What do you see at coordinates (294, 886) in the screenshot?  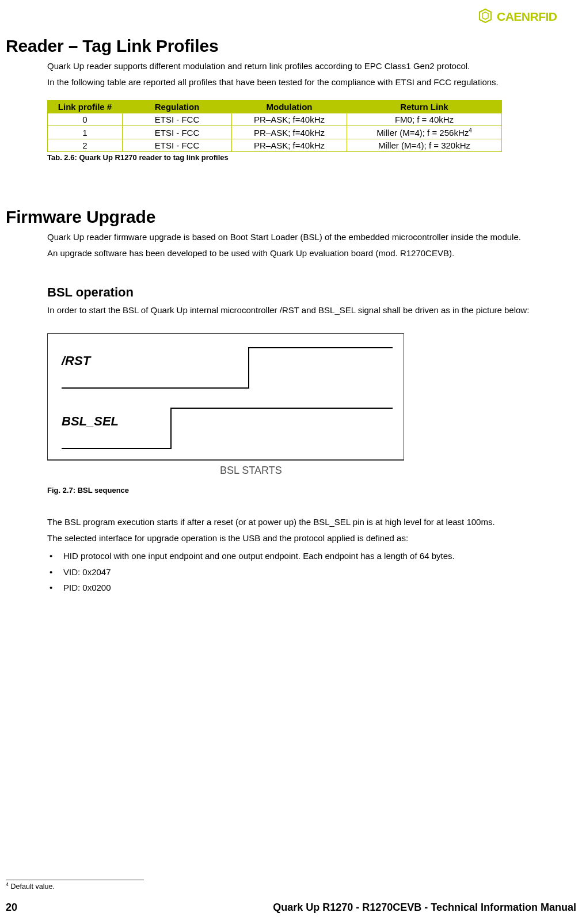 I see `footnote: 4 Default value.` at bounding box center [294, 886].